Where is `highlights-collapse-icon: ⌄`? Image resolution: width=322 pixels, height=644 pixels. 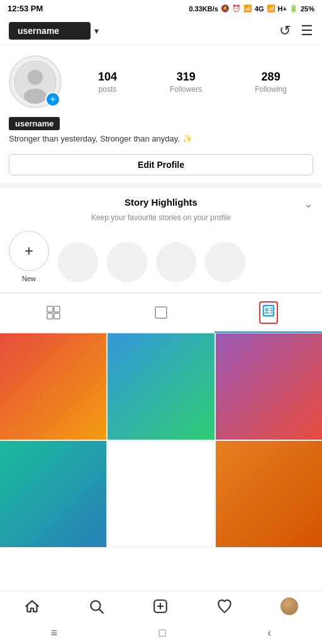
highlights-collapse-icon: ⌄ is located at coordinates (308, 204).